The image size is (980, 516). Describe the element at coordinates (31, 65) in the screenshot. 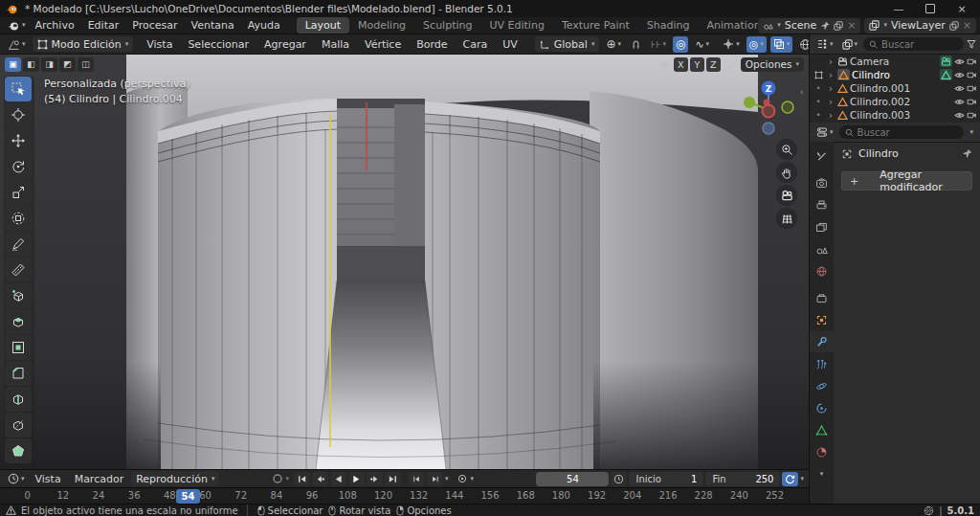

I see `select-mode-extend-button: ◧` at that location.